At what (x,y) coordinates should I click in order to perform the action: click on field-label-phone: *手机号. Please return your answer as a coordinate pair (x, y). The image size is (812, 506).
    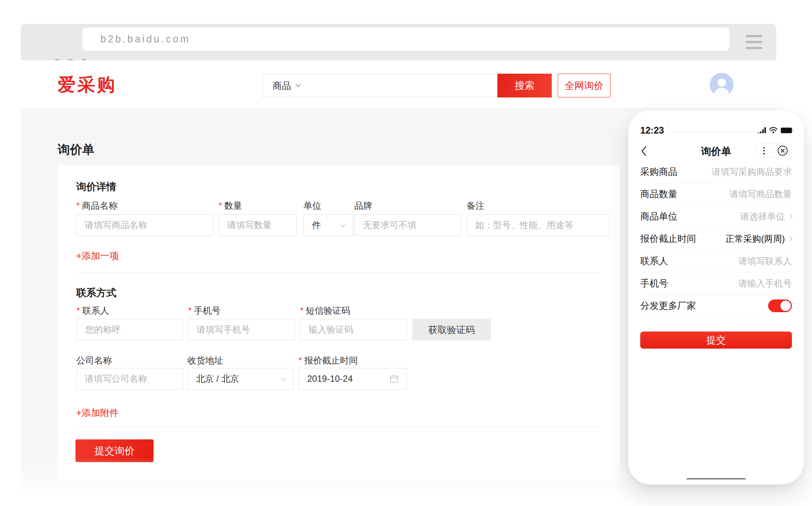
    Looking at the image, I should click on (204, 311).